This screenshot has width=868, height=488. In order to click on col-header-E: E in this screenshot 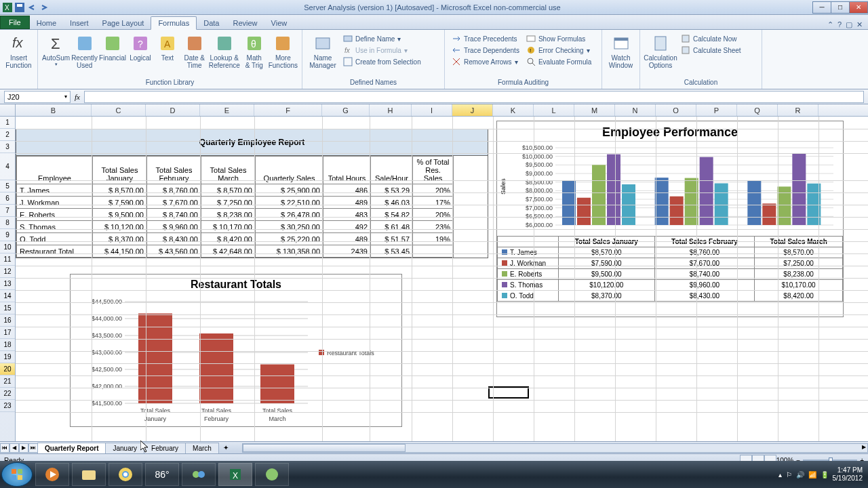, I will do `click(227, 110)`.